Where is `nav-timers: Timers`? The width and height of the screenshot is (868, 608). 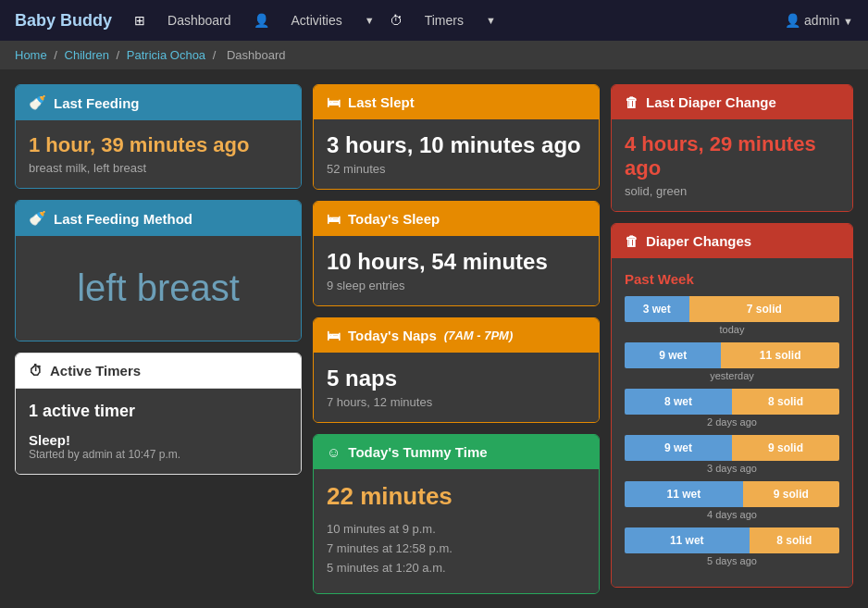
nav-timers: Timers is located at coordinates (444, 20).